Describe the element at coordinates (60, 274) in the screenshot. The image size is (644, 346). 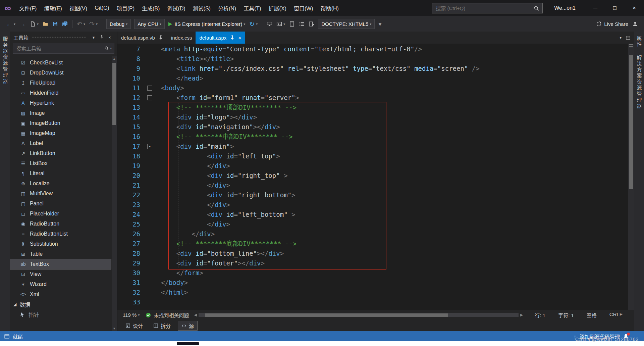
I see `toolbox-item-view: ⊡View` at that location.